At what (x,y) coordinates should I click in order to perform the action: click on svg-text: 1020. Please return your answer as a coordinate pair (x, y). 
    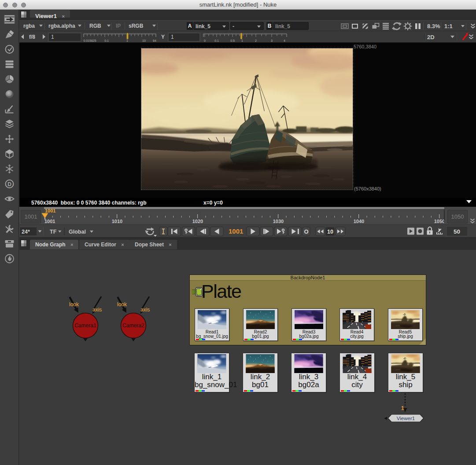
    Looking at the image, I should click on (198, 221).